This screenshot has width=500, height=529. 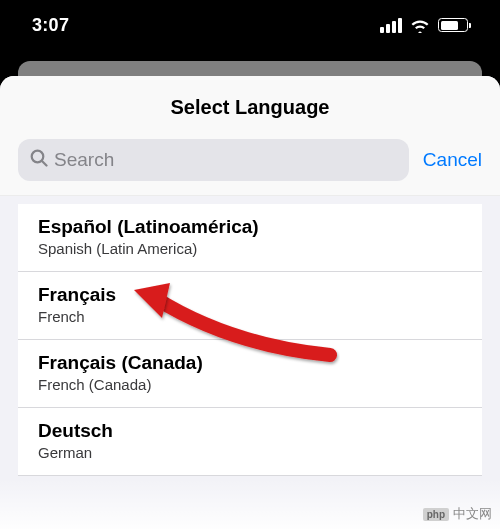 I want to click on status-time: 3:07, so click(x=50, y=26).